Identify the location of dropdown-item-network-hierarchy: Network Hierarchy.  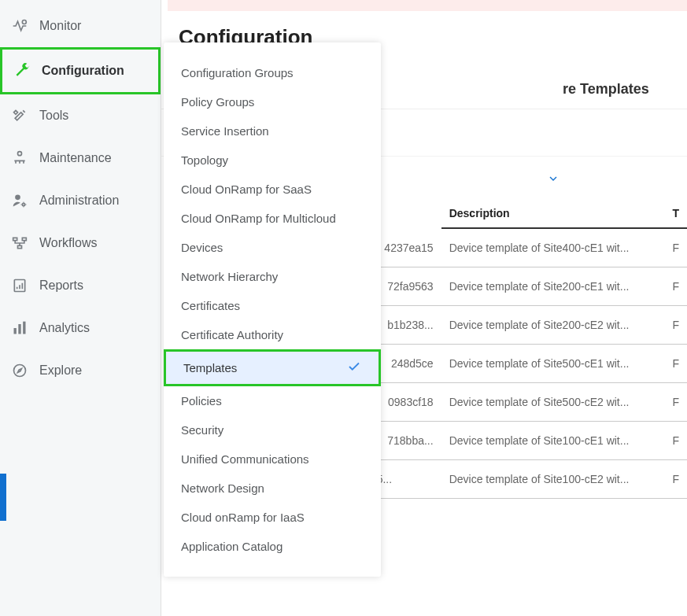
(272, 277).